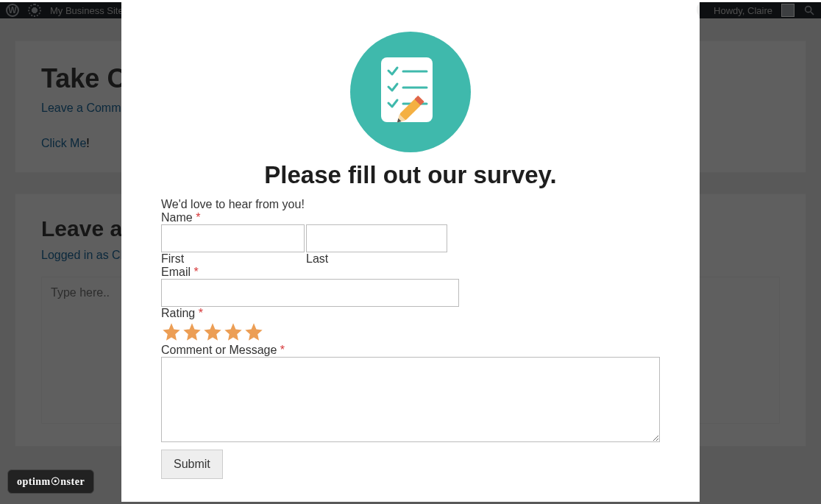 This screenshot has width=821, height=504. What do you see at coordinates (377, 238) in the screenshot?
I see `last-name-input` at bounding box center [377, 238].